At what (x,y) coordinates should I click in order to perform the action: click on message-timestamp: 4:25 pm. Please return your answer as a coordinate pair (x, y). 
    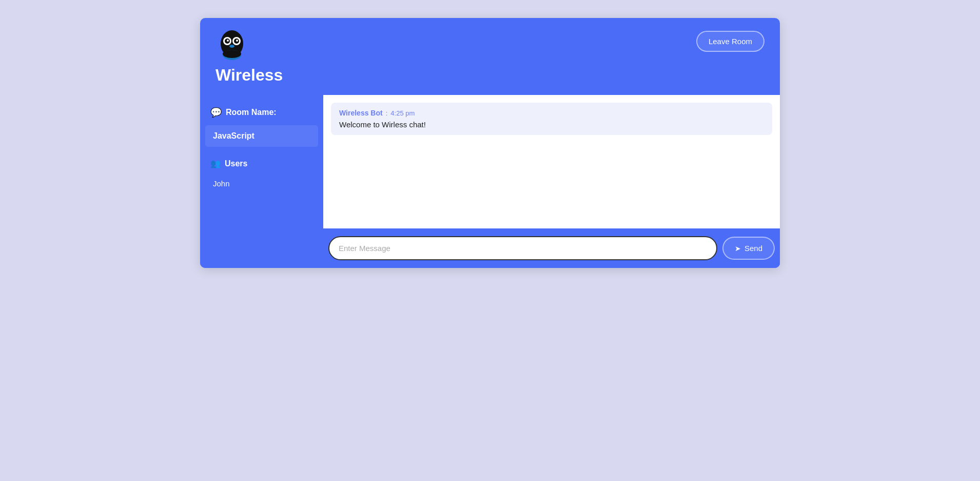
    Looking at the image, I should click on (402, 113).